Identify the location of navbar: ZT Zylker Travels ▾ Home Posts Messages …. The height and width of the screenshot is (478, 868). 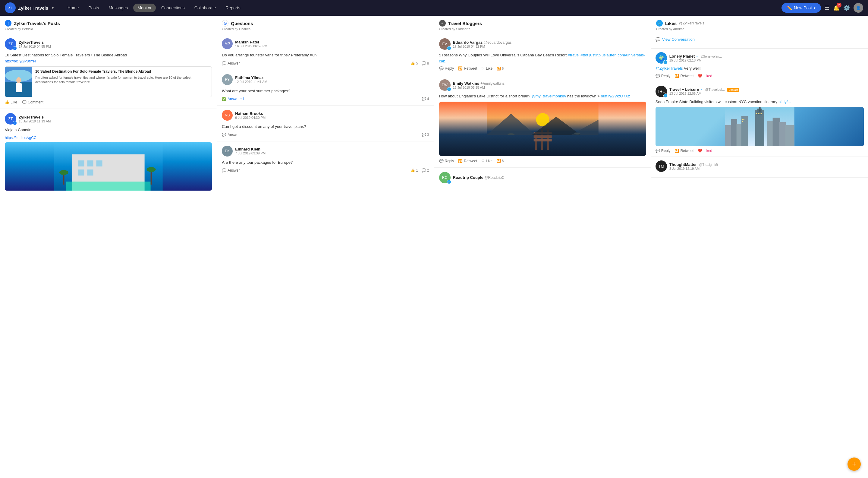
(434, 8).